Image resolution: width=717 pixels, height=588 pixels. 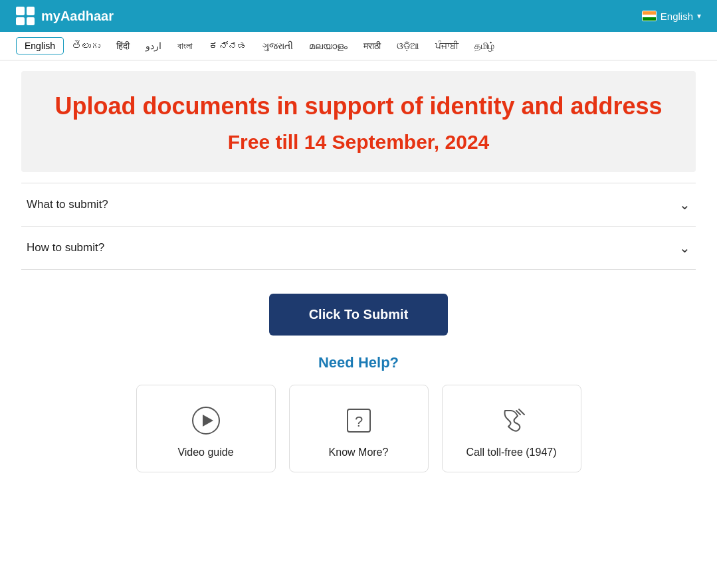 I want to click on lang-gujarati: ગુજરાતી, so click(x=278, y=47).